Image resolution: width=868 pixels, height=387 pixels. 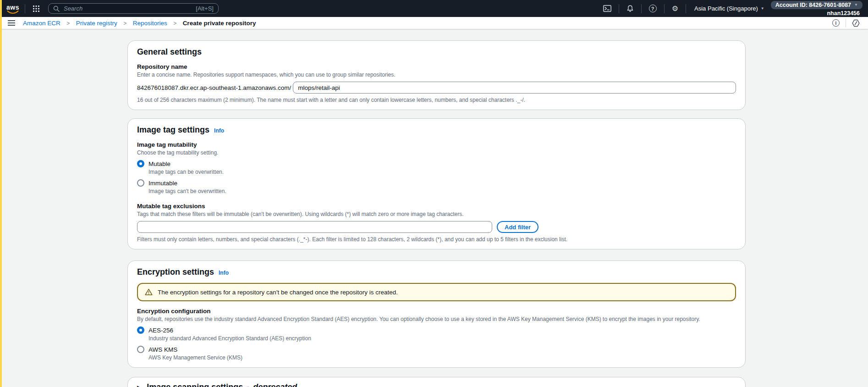 What do you see at coordinates (13, 12) in the screenshot?
I see `aws-smile-icon` at bounding box center [13, 12].